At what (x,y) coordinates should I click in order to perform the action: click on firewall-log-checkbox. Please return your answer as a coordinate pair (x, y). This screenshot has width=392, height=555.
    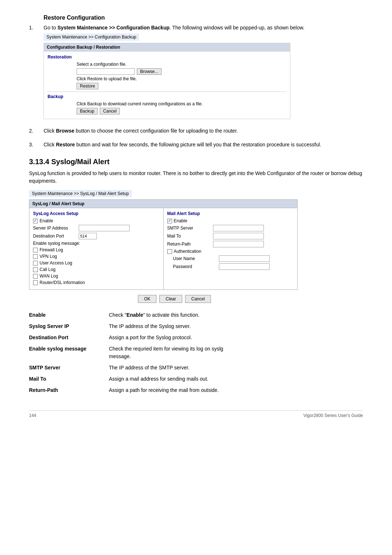
    Looking at the image, I should click on (36, 250).